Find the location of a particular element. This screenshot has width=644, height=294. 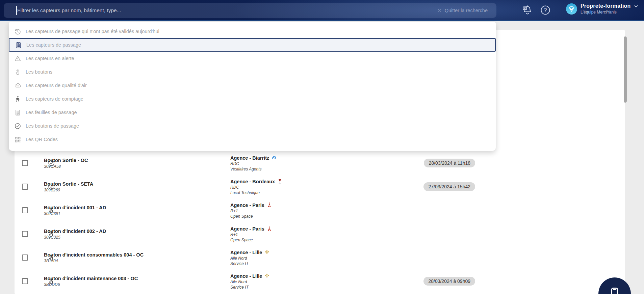

last-seen-badge: 27/03/2024 à 15h42 is located at coordinates (449, 187).